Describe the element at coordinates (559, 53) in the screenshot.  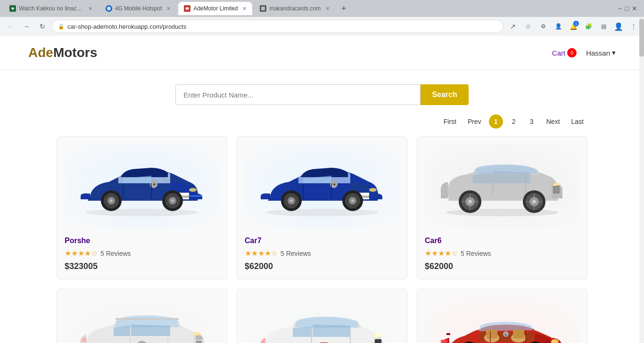
I see `cart-label: Cart` at that location.